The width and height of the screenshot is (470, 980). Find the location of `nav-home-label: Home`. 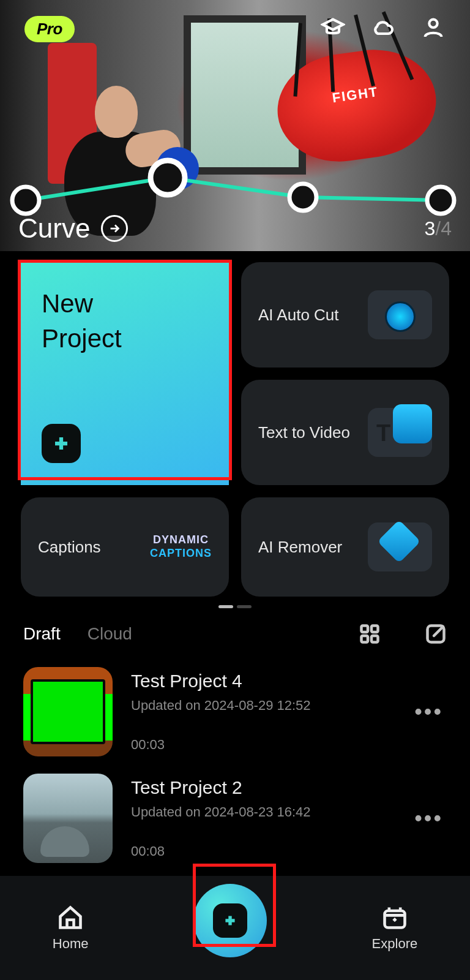

nav-home-label: Home is located at coordinates (71, 944).